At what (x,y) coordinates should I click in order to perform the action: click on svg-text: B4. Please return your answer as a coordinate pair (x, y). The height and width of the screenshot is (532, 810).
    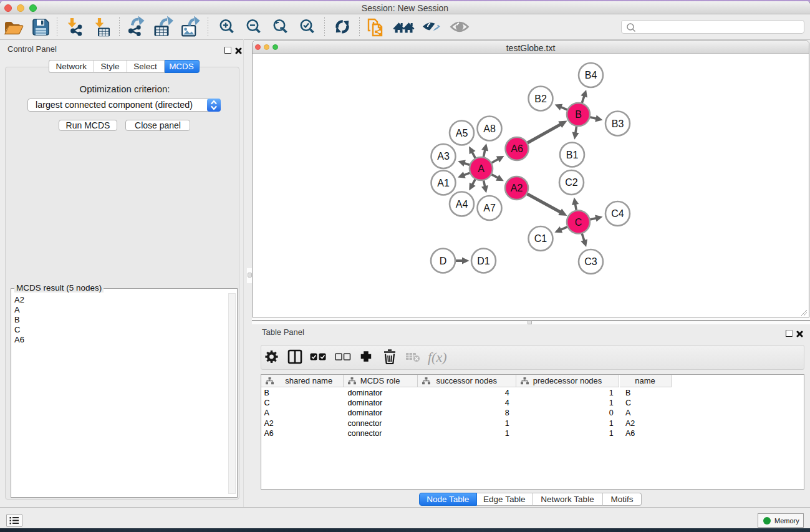
    Looking at the image, I should click on (591, 75).